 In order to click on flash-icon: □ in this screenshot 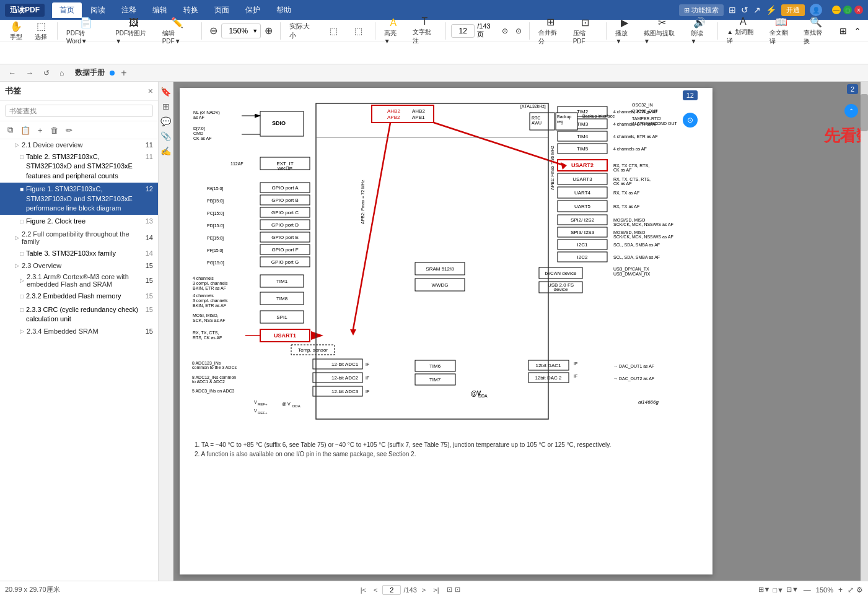, I will do `click(22, 297)`.